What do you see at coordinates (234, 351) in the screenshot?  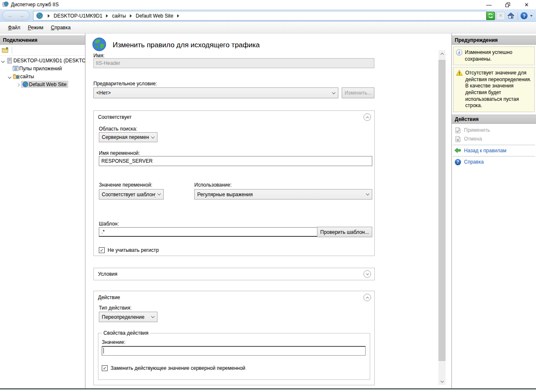 I see `action-value-input` at bounding box center [234, 351].